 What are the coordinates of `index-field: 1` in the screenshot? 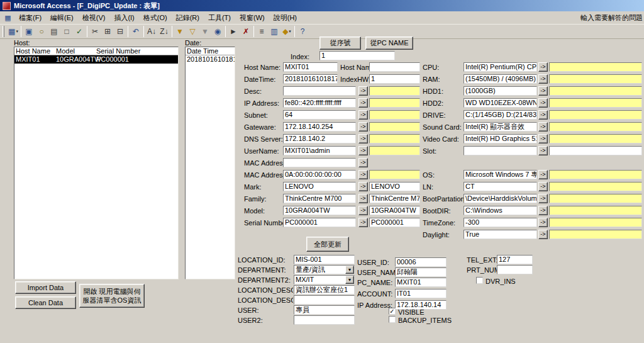 It's located at (357, 55).